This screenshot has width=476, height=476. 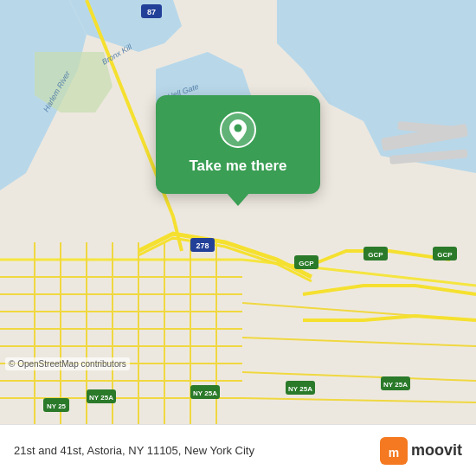 What do you see at coordinates (151, 12) in the screenshot?
I see `svg-text: 87` at bounding box center [151, 12].